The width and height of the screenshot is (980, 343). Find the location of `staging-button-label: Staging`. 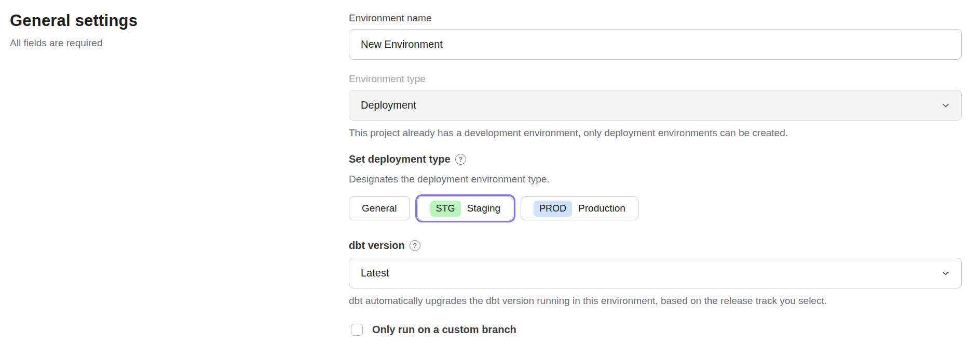

staging-button-label: Staging is located at coordinates (484, 208).